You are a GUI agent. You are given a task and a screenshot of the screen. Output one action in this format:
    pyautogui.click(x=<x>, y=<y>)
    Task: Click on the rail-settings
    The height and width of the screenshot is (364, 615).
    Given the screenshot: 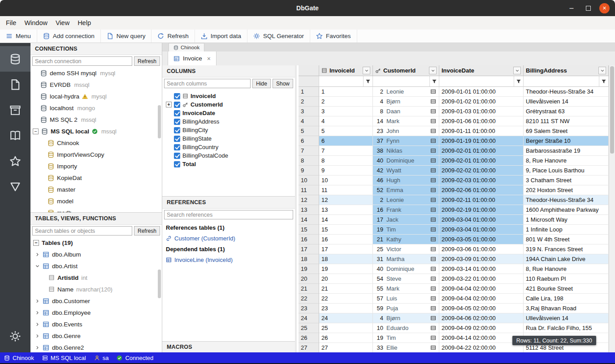 What is the action you would take?
    pyautogui.click(x=15, y=336)
    